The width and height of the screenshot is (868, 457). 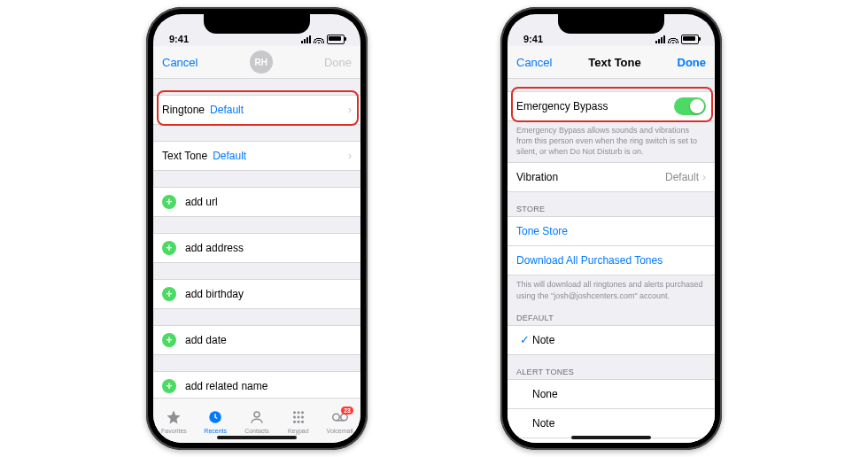 I want to click on store-note: This will download all ringtones and ale…, so click(x=611, y=288).